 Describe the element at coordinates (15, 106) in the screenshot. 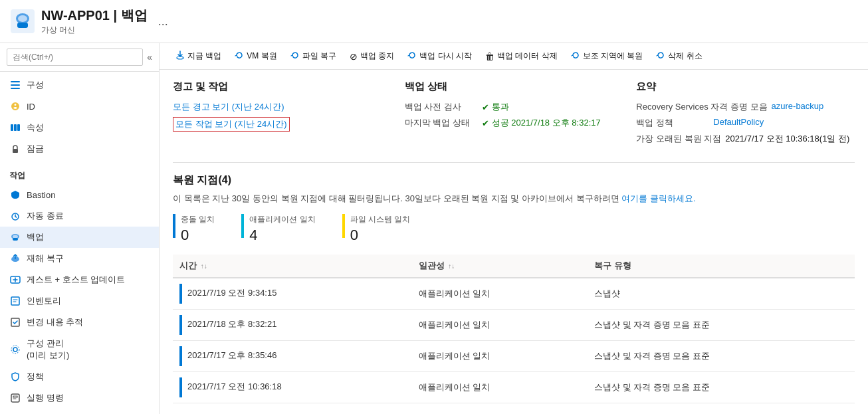

I see `id-icon` at that location.